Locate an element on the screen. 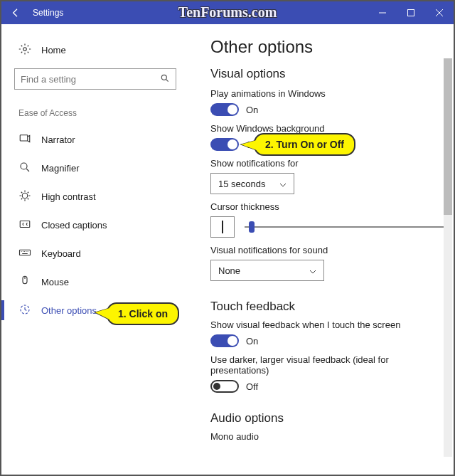 This screenshot has width=455, height=476. sidebar-item-label: Mouse is located at coordinates (55, 282).